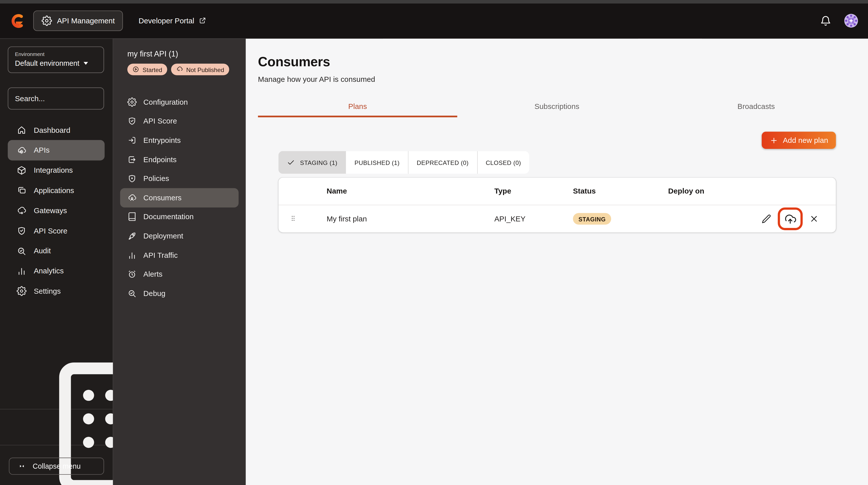 Image resolution: width=868 pixels, height=485 pixels. Describe the element at coordinates (179, 236) in the screenshot. I see `api-nav-deployment: Deployment` at that location.